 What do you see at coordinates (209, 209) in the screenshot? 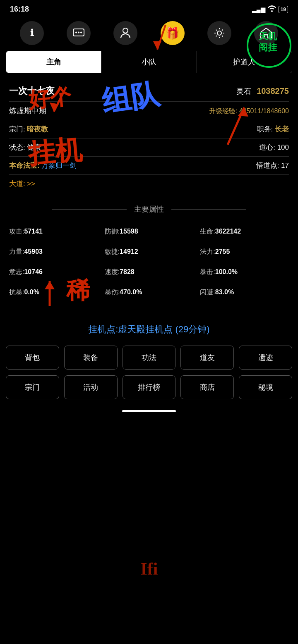
I see `title-line-right` at bounding box center [209, 209].